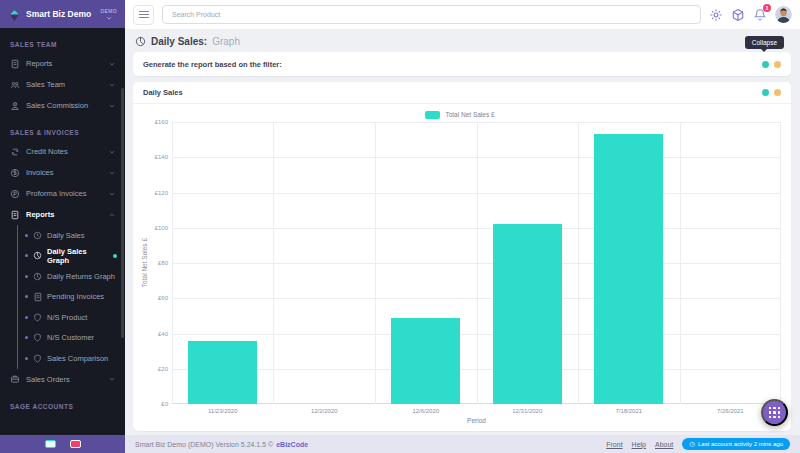 This screenshot has height=453, width=800. What do you see at coordinates (784, 14) in the screenshot?
I see `avatar` at bounding box center [784, 14].